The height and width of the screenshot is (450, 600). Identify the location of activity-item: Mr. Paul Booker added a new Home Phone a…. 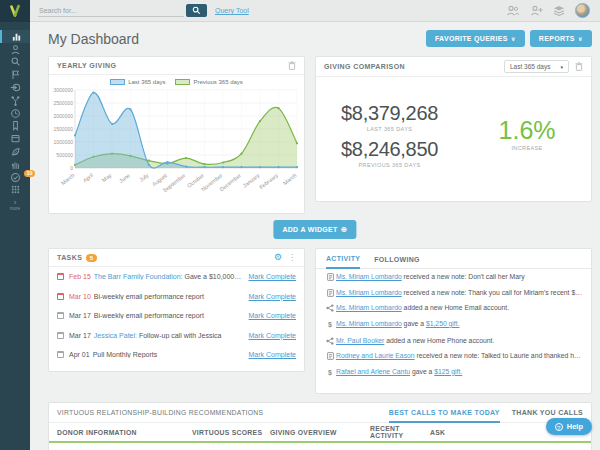
(454, 340).